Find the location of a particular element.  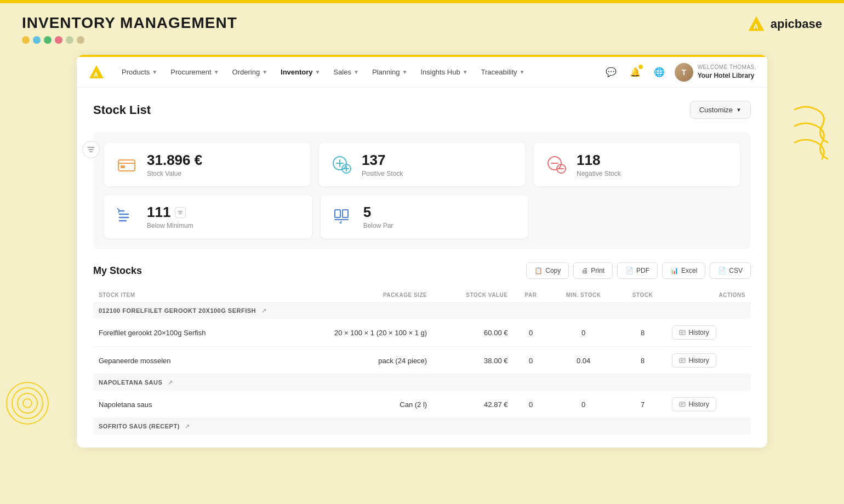

col-min-stock: MIN. STOCK is located at coordinates (584, 295).